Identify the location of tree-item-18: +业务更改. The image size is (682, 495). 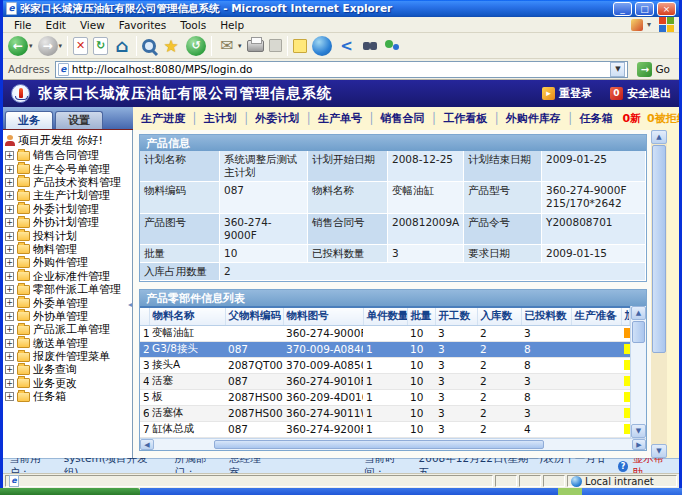
(68, 384).